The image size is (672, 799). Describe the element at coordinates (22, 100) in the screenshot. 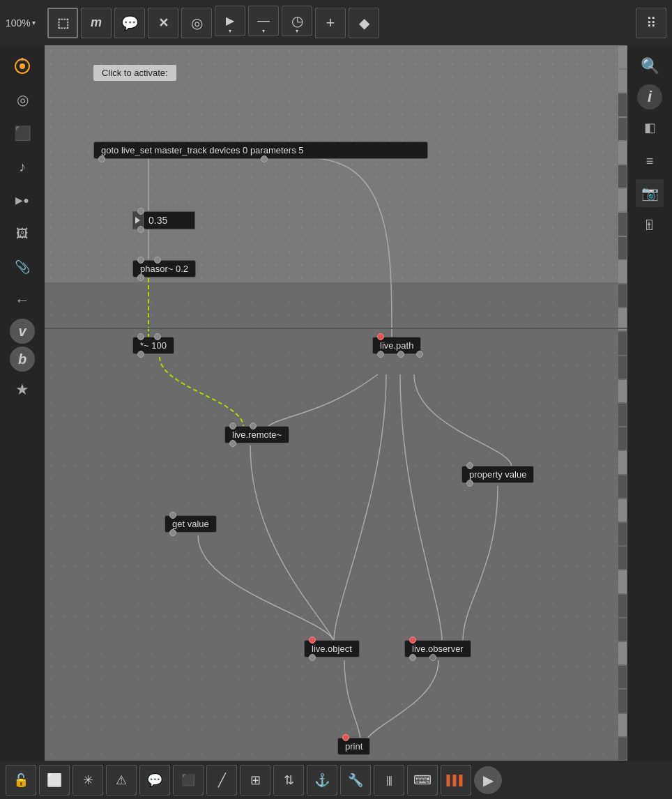

I see `sidebar-icon-target: ◎` at that location.